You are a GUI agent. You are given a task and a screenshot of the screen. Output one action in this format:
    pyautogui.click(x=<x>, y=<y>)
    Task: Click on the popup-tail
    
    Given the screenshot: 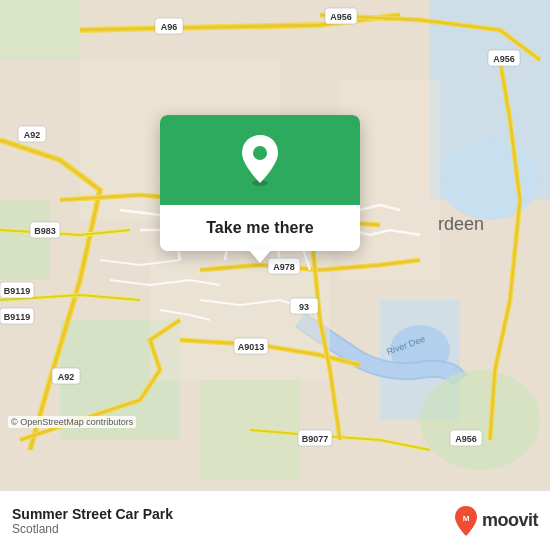 What is the action you would take?
    pyautogui.click(x=260, y=256)
    